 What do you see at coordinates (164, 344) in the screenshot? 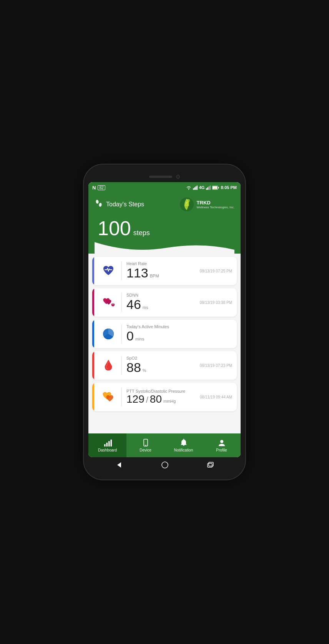
I see `metrics-list: Heart Rate 113 BPM 08/13/19 07:25 PM` at bounding box center [164, 344].